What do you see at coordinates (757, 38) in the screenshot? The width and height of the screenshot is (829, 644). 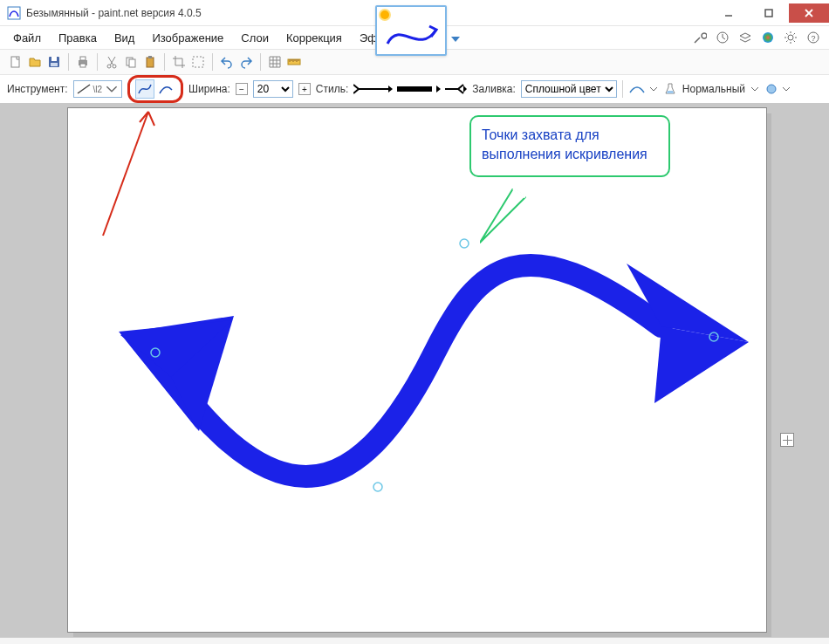 I see `utility-icons: ?` at bounding box center [757, 38].